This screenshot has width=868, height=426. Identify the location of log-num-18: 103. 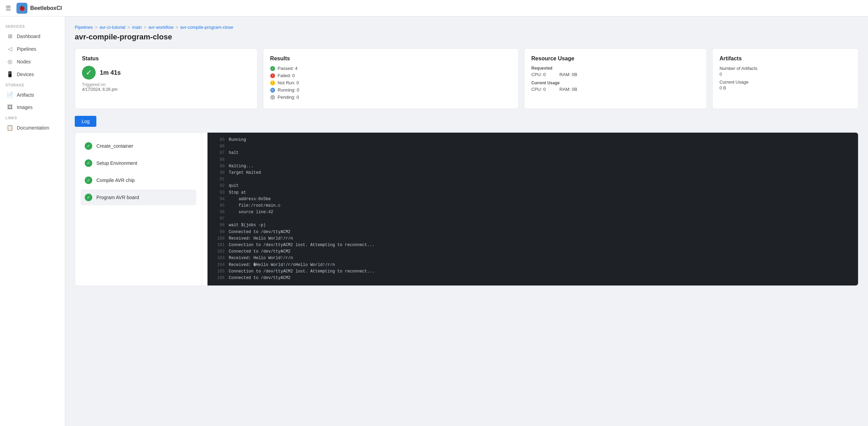
(218, 258).